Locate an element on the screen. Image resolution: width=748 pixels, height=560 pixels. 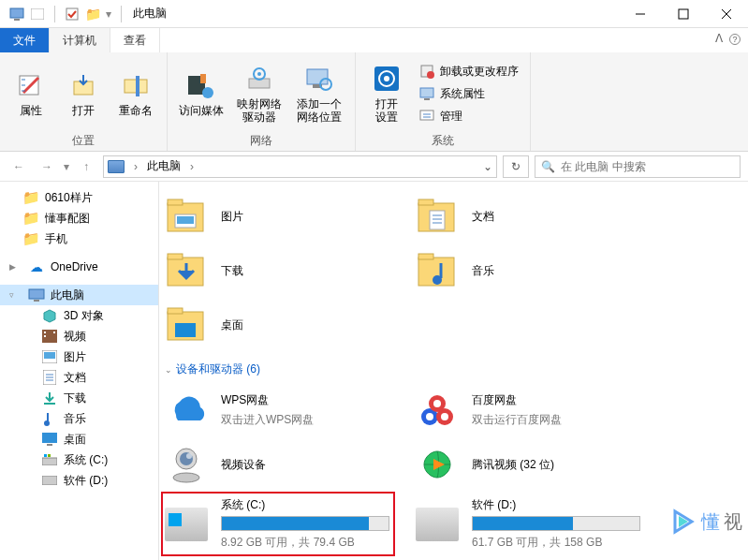
tree-item: 视频 is located at coordinates (79, 336).